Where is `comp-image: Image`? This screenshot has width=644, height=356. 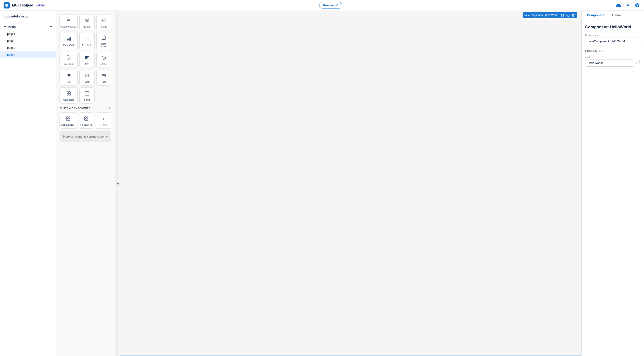
comp-image: Image is located at coordinates (104, 22).